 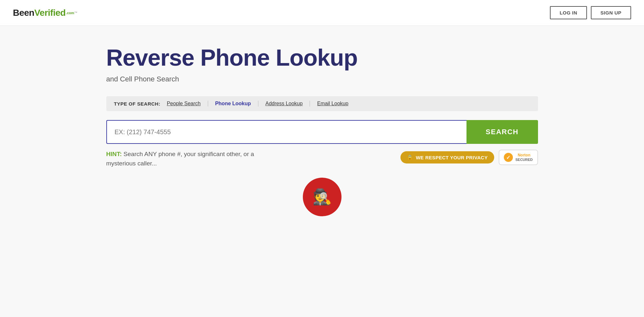 I want to click on phone-search-input, so click(x=286, y=132).